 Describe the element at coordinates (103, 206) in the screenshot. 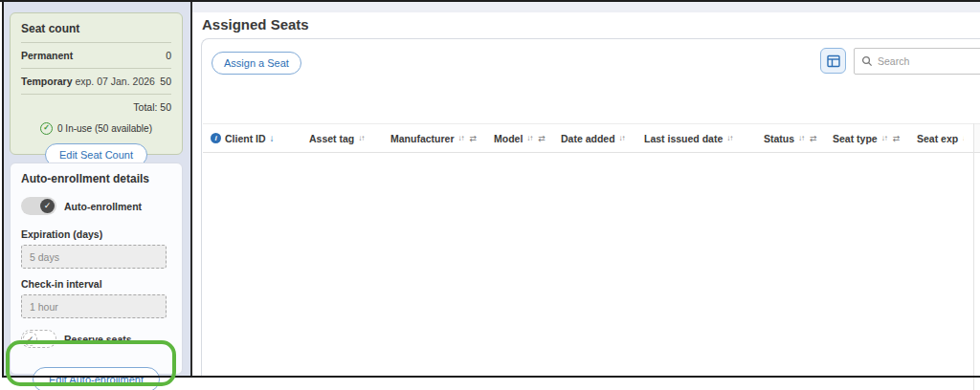

I see `auto-enrollment-toggle-label: Auto-enrollment` at that location.